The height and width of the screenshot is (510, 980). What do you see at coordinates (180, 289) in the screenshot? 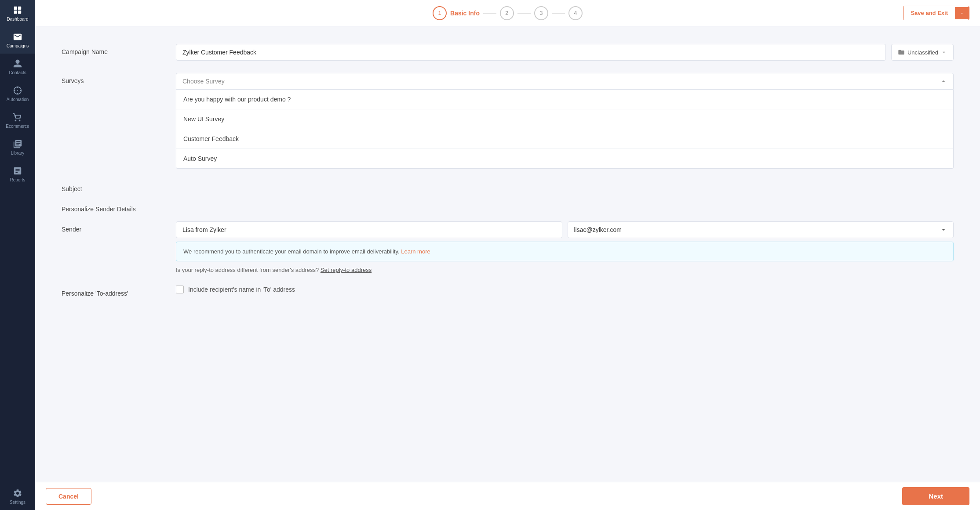
I see `include-recipient-checkbox` at bounding box center [180, 289].